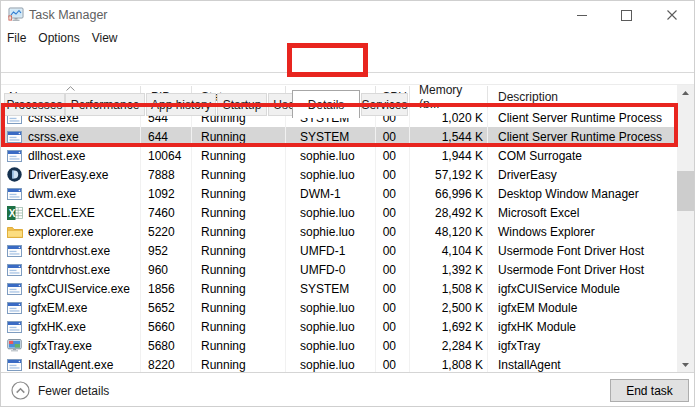  What do you see at coordinates (449, 136) in the screenshot?
I see `cell-memory: 1,544 K` at bounding box center [449, 136].